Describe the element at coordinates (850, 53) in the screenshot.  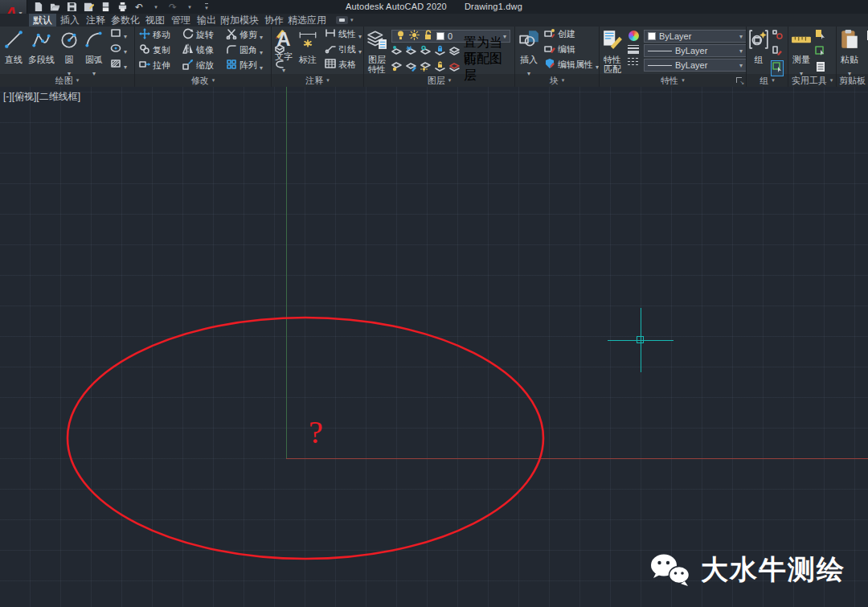
I see `paste-button: 粘贴` at that location.